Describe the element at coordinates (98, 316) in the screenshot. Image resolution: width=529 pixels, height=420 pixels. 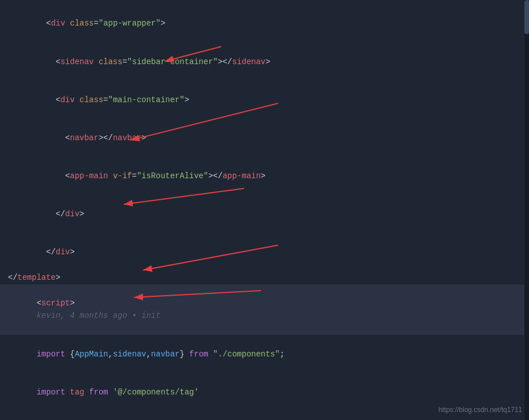
I see `git-info: kevin, 4 months ago • init` at that location.